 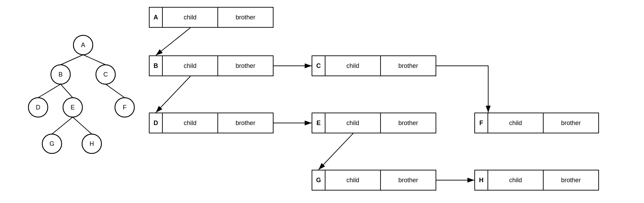 I want to click on svg-text: A, so click(x=83, y=45).